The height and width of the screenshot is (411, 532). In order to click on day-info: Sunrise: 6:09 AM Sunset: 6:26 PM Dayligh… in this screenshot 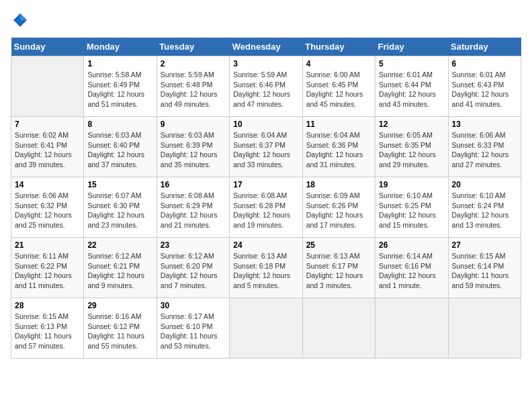, I will do `click(339, 211)`.